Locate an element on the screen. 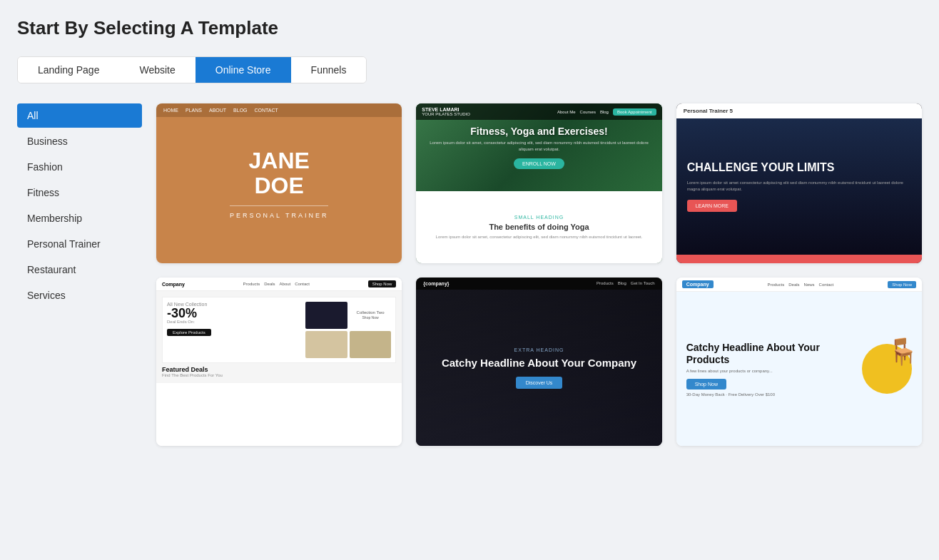 Image resolution: width=939 pixels, height=560 pixels. yoga-benefits-text: Lorem ipsum dolor sit amet, consectetur … is located at coordinates (539, 237).